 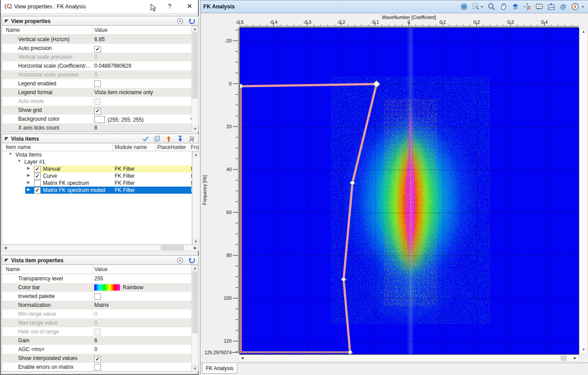 I want to click on property-row-vertical-scale-hz-cm-: Vertical scale (Hz/cm)6.85, so click(x=100, y=39).